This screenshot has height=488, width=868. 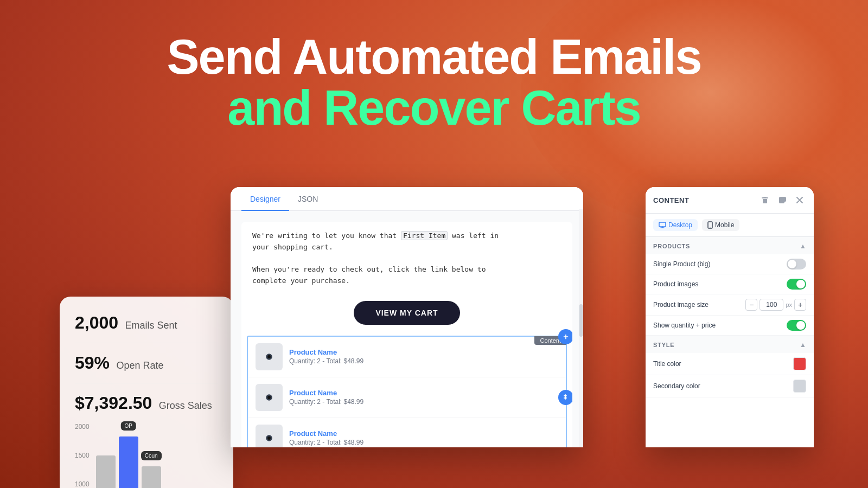 What do you see at coordinates (424, 402) in the screenshot?
I see `product-qty-2: Quantity: 2 - Total: $48.99` at bounding box center [424, 402].